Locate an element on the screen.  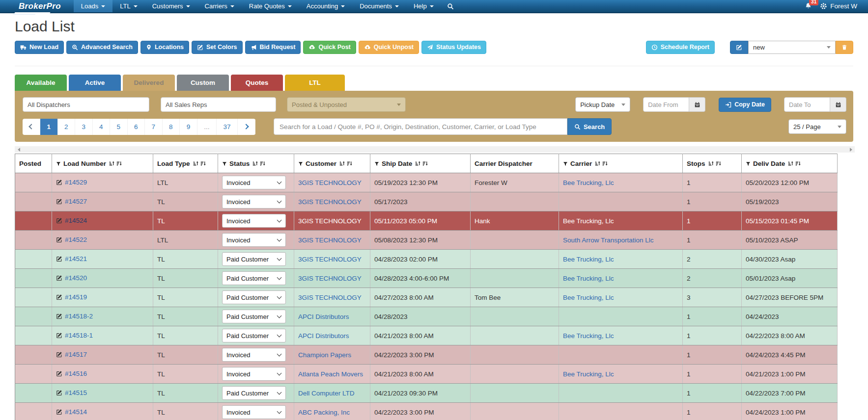
nav-item-help: Help is located at coordinates (423, 6).